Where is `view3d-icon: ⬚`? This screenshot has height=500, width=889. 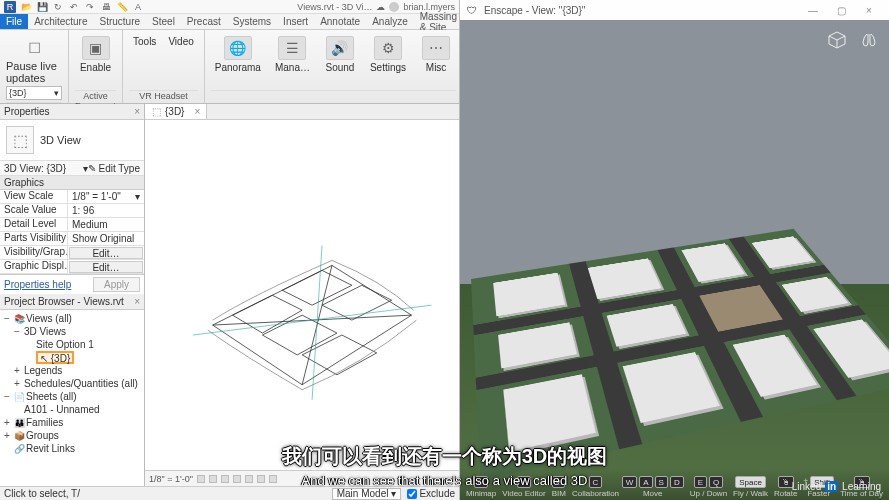 view3d-icon: ⬚ is located at coordinates (20, 140).